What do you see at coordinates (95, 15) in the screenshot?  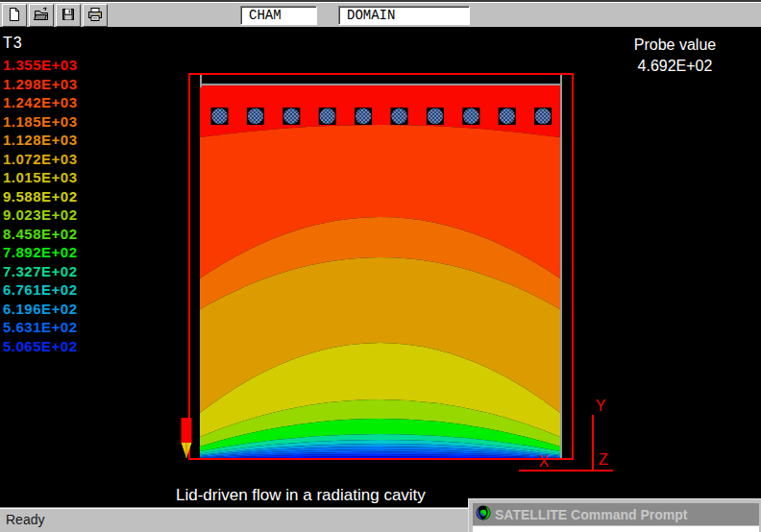 I see `print-icon` at bounding box center [95, 15].